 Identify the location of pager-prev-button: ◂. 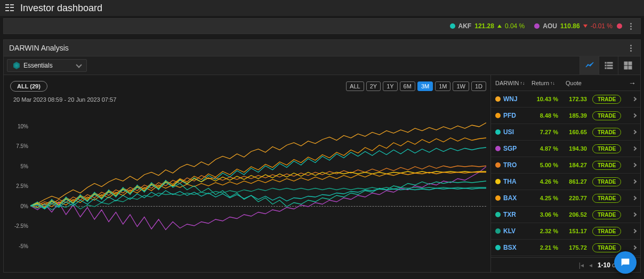
(591, 265).